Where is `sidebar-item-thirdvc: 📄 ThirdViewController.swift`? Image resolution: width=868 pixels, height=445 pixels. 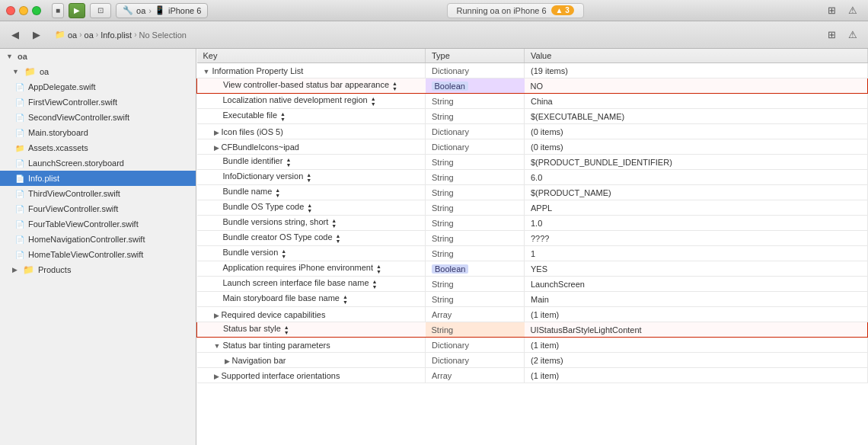
sidebar-item-thirdvc: 📄 ThirdViewController.swift is located at coordinates (97, 194).